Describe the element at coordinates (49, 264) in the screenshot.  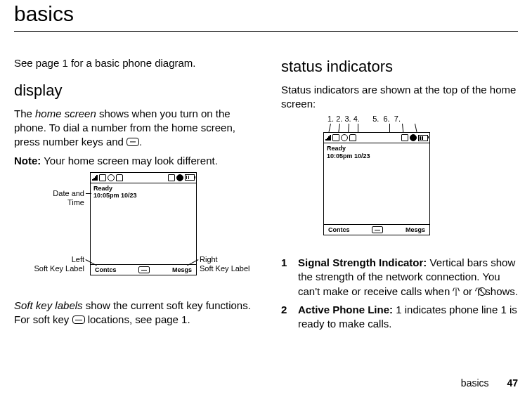
I see `annot-left-soft: Left Soft Key Label` at that location.